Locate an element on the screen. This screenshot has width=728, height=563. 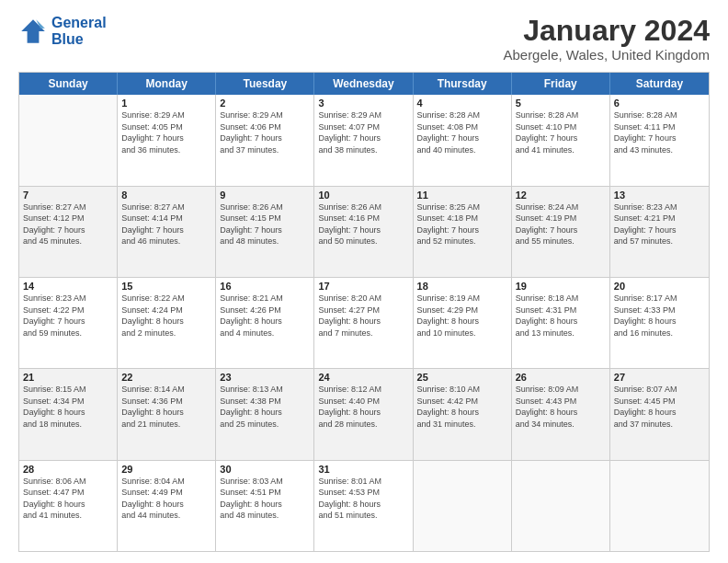
cal-cell-day: 18Sunrise: 8:19 AM Sunset: 4:29 PM Dayli… is located at coordinates (463, 323).